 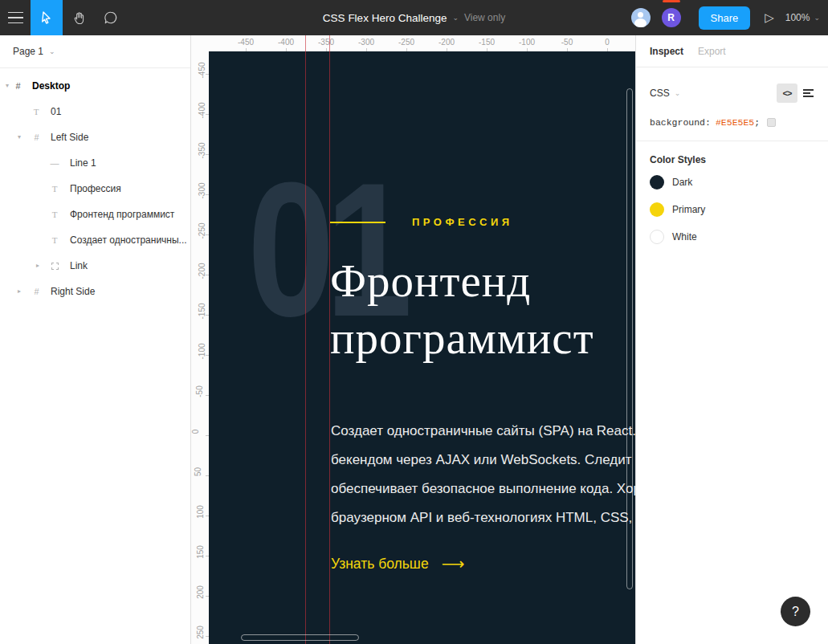 What do you see at coordinates (683, 182) in the screenshot?
I see `color-style-label: Dark` at bounding box center [683, 182].